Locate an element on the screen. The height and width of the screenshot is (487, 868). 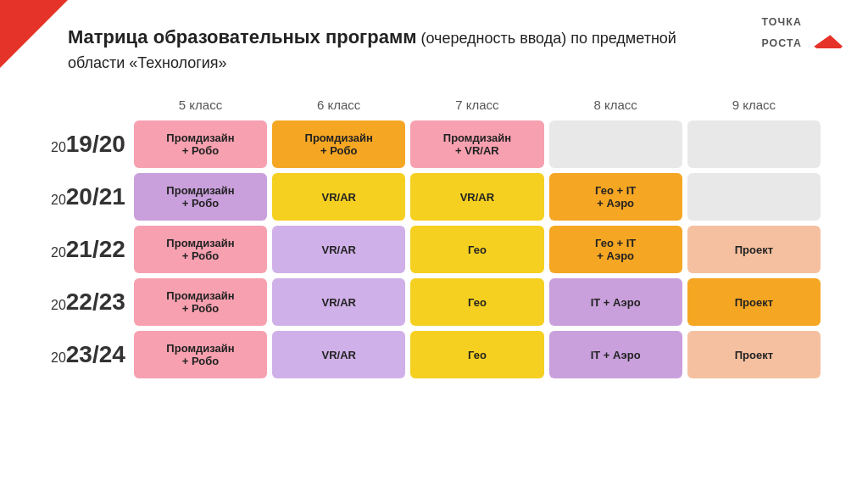
year-label: 2019/20 is located at coordinates (88, 144).